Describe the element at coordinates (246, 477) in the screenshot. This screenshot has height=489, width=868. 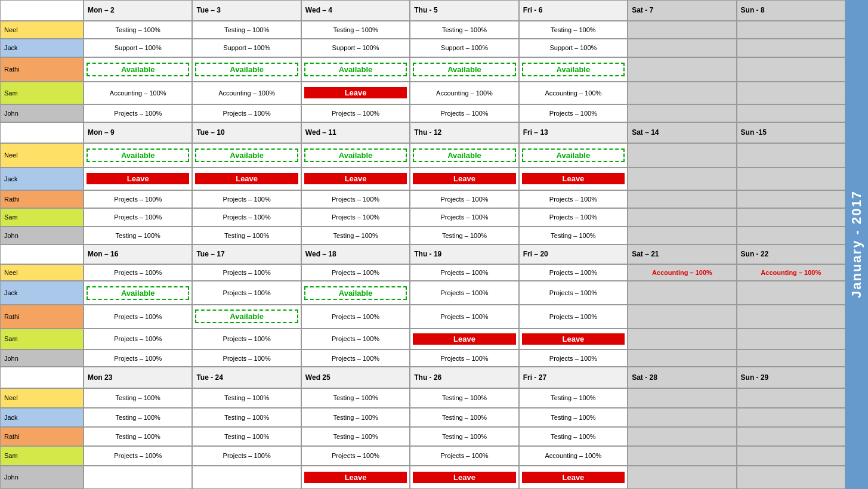
I see `cell-w4-r4-c1` at that location.